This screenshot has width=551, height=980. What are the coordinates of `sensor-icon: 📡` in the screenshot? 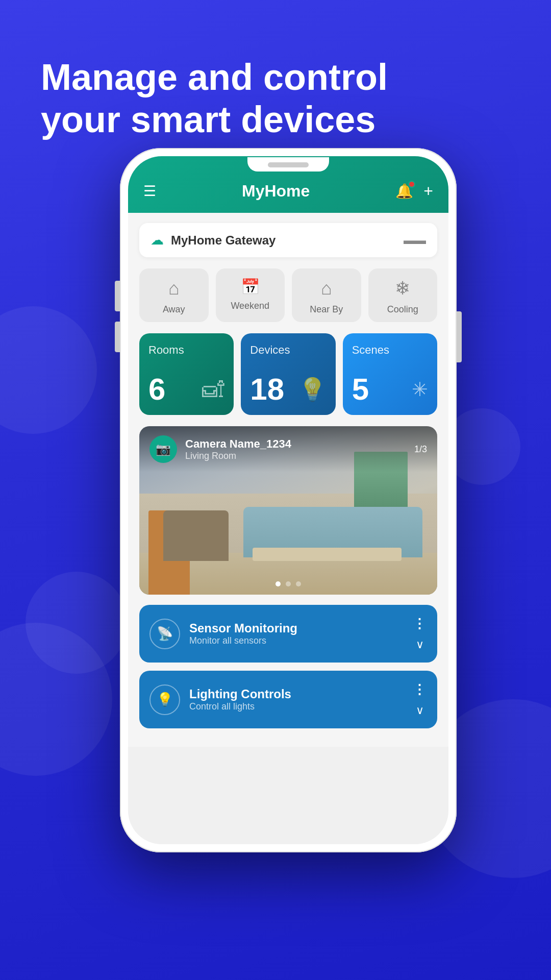 It's located at (165, 634).